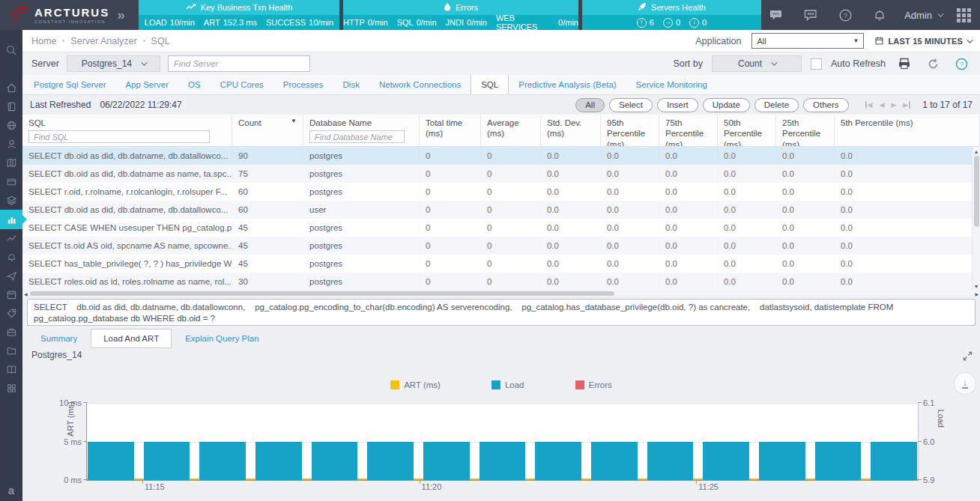 The image size is (980, 501). I want to click on sidebar-search-icon, so click(11, 49).